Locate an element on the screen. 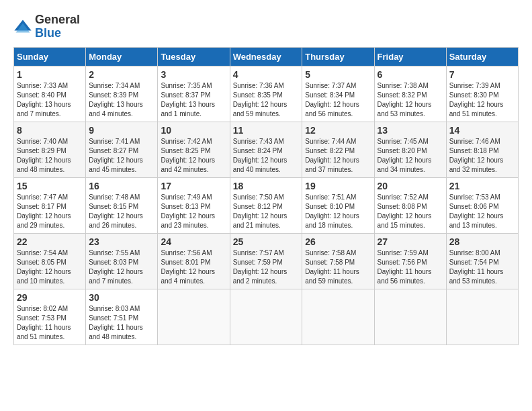 The image size is (532, 411). day-info: Sunrise: 7:52 AM Sunset: 8:08 PM Dayligh… is located at coordinates (410, 212).